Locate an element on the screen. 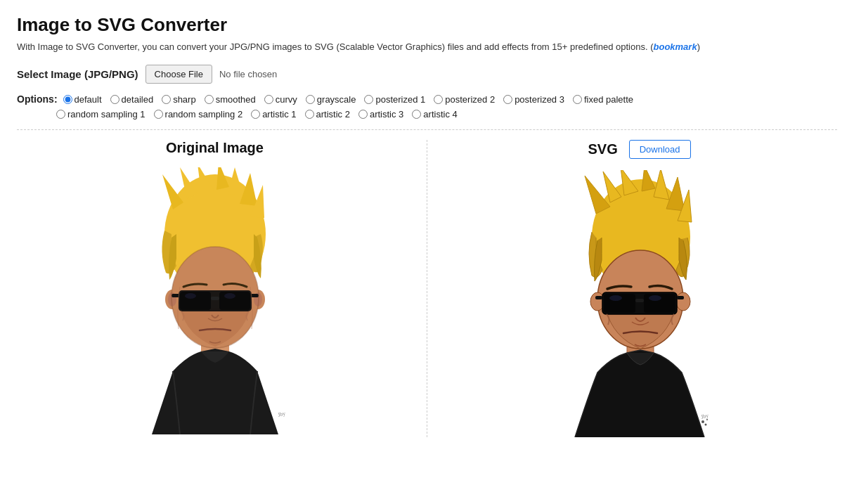 This screenshot has width=854, height=504. radio-opt-fixedpalette is located at coordinates (578, 100).